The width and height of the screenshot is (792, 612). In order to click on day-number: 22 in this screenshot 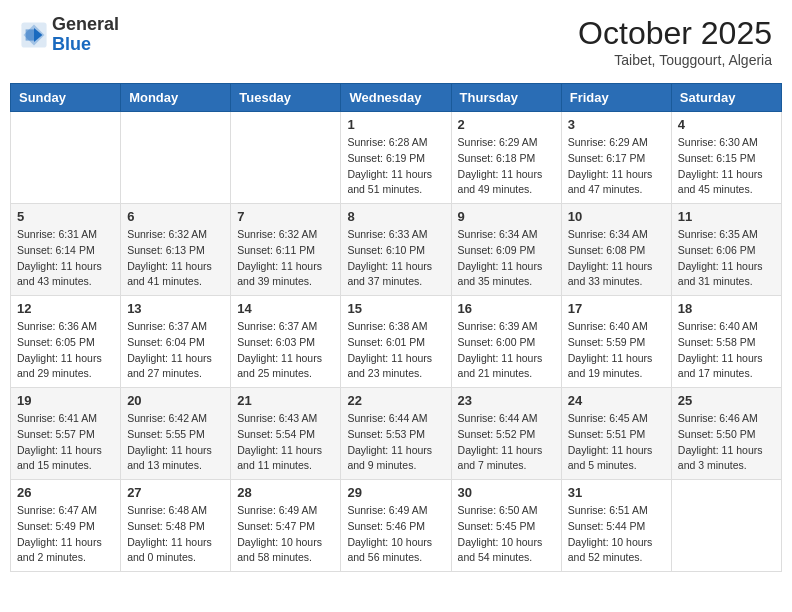, I will do `click(396, 400)`.